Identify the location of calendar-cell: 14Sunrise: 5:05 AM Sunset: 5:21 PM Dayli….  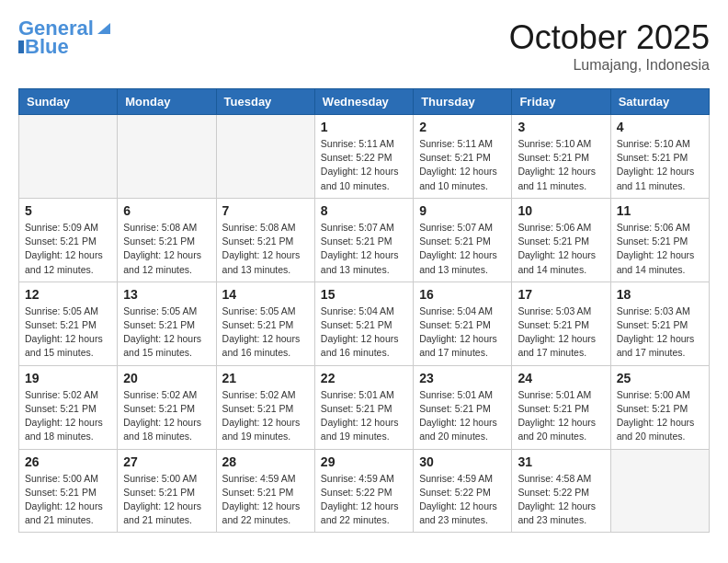
(265, 324).